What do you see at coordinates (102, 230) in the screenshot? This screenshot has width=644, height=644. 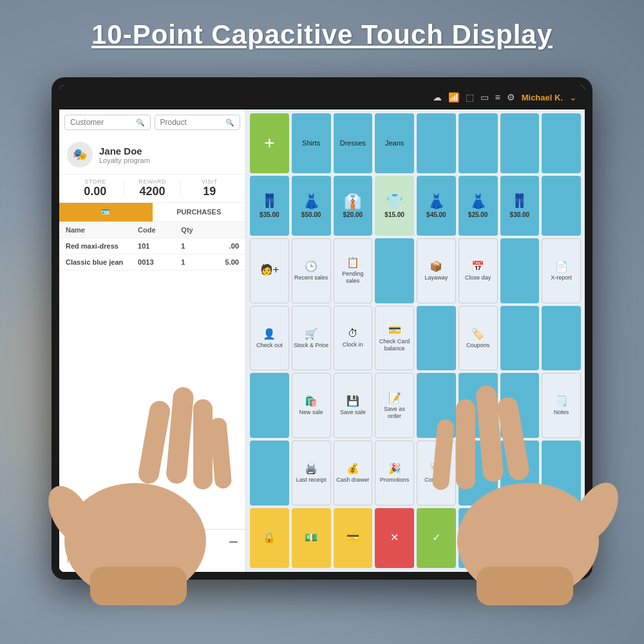 I see `col-name-header: Name` at bounding box center [102, 230].